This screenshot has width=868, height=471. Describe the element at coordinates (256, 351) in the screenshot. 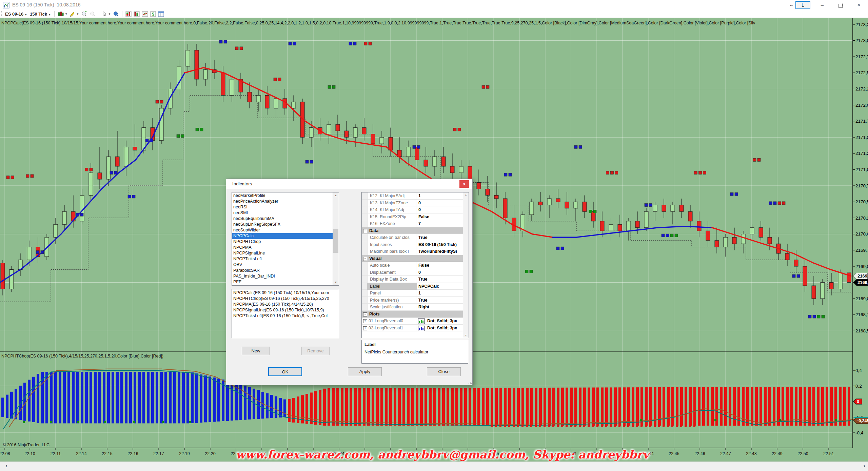

I see `new-button: New` at that location.